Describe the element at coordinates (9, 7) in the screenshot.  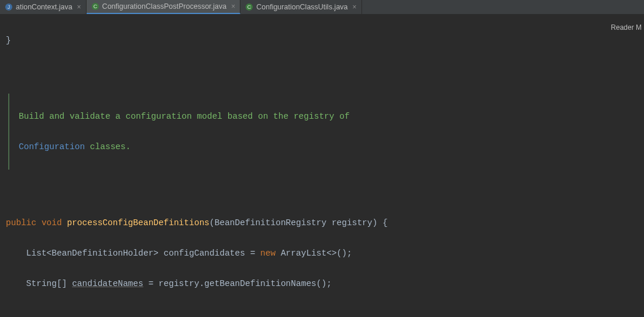
I see `java-file-icon: J` at that location.